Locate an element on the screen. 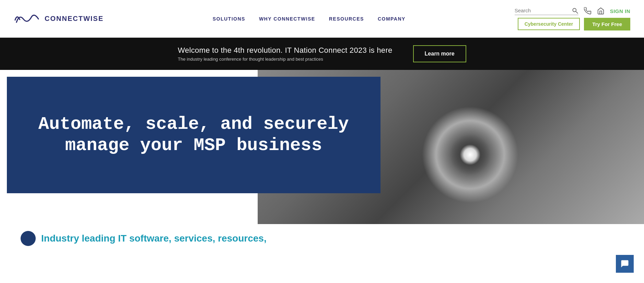  logo-area: CONNECTWISE is located at coordinates (59, 19).